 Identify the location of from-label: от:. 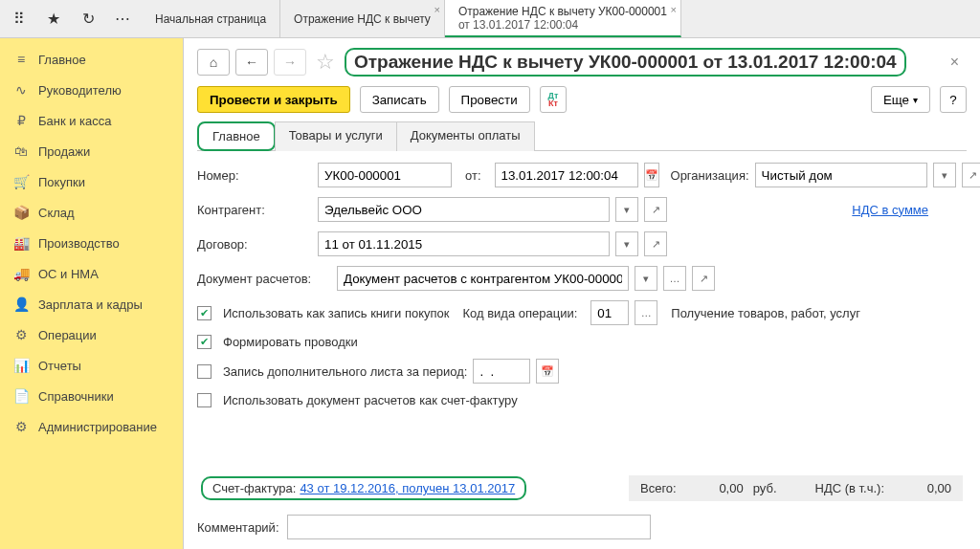
(473, 176).